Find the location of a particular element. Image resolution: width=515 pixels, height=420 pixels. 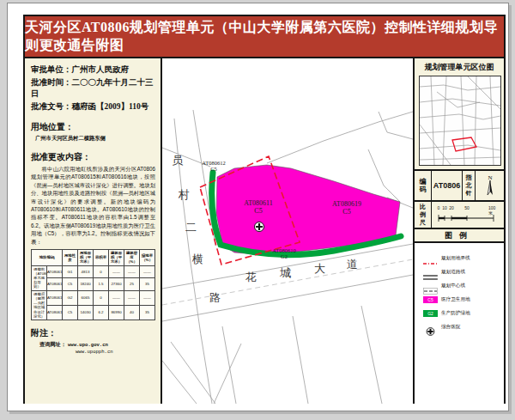

unit-code-value: AT0806 is located at coordinates (447, 186).